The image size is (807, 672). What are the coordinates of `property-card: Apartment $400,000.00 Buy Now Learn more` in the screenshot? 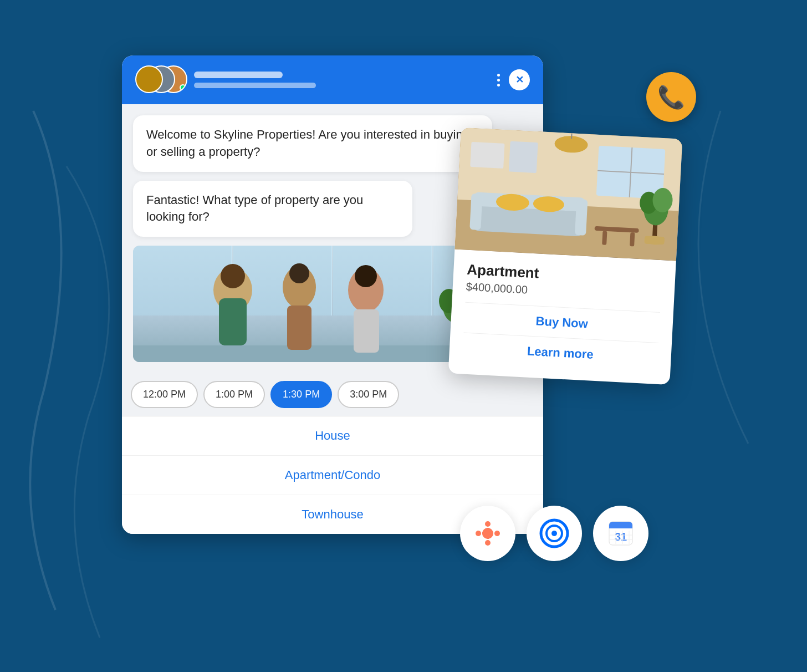 It's located at (565, 256).